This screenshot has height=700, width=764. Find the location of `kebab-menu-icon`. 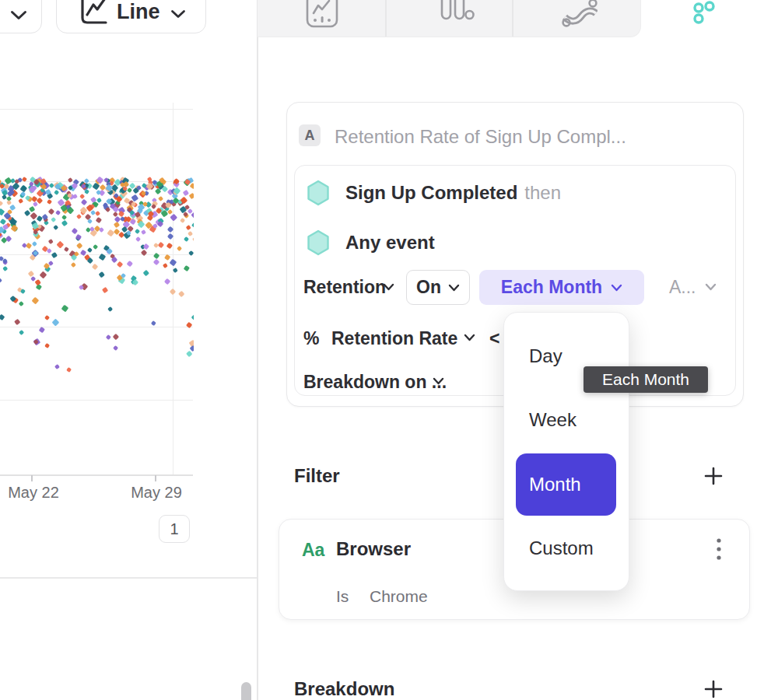

kebab-menu-icon is located at coordinates (719, 550).